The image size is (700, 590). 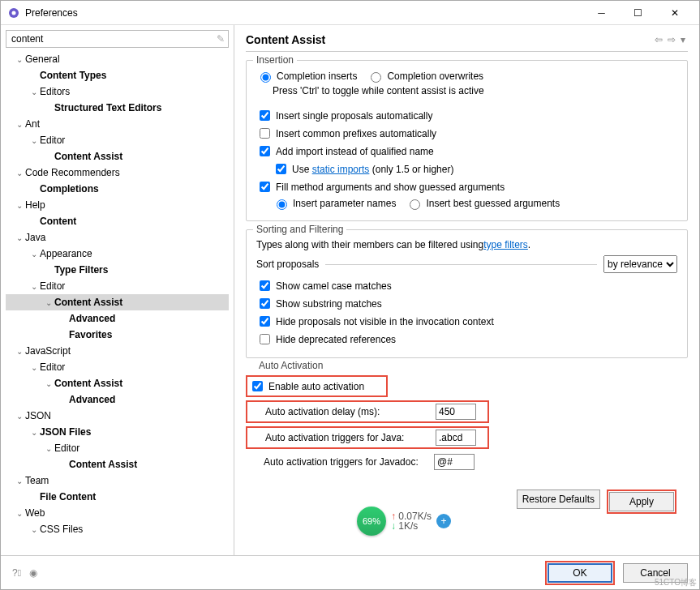 I want to click on maximize-button: ☐, so click(x=638, y=13).